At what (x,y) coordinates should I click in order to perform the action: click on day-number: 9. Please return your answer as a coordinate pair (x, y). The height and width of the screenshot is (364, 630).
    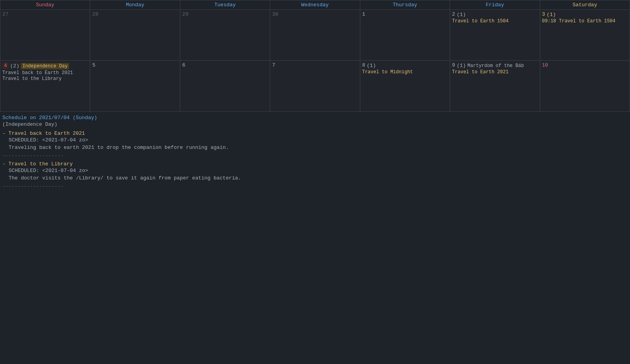
    Looking at the image, I should click on (454, 65).